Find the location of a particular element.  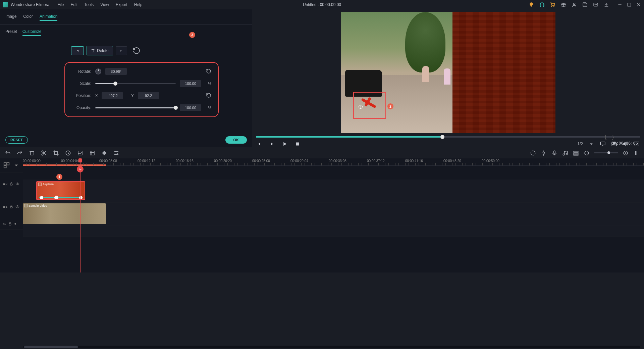

adjust-icon is located at coordinates (116, 153).